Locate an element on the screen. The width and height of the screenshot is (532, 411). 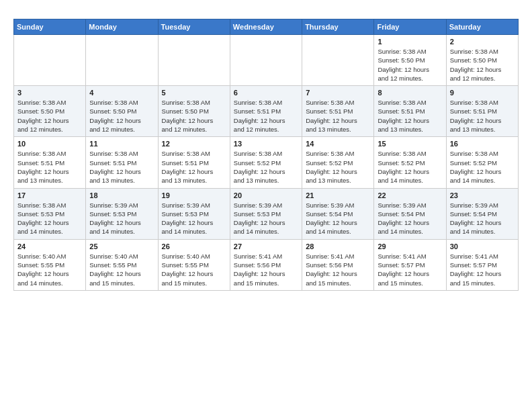
calendar-cell: 23Sunrise: 5:39 AMSunset: 5:54 PMDayligh… is located at coordinates (482, 214).